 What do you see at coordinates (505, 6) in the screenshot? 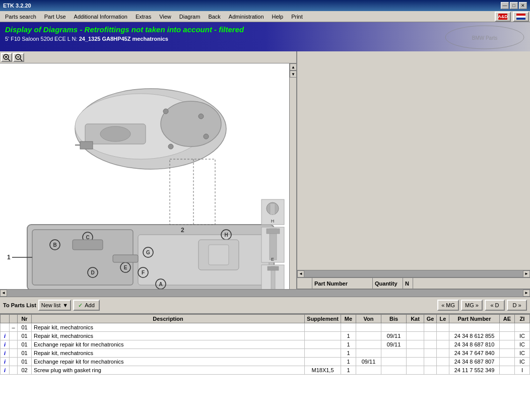
I see `minimize-button: —` at bounding box center [505, 6].